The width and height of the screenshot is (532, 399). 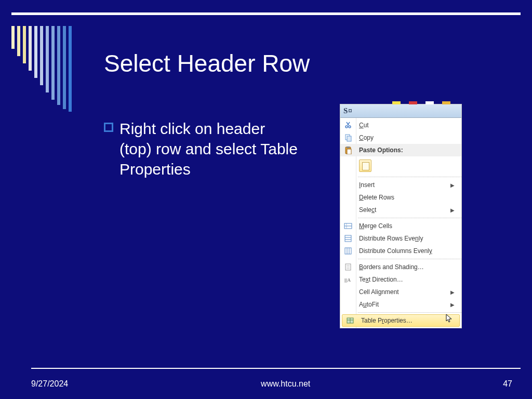 What do you see at coordinates (348, 280) in the screenshot?
I see `svg-text: |||A` at bounding box center [348, 280].